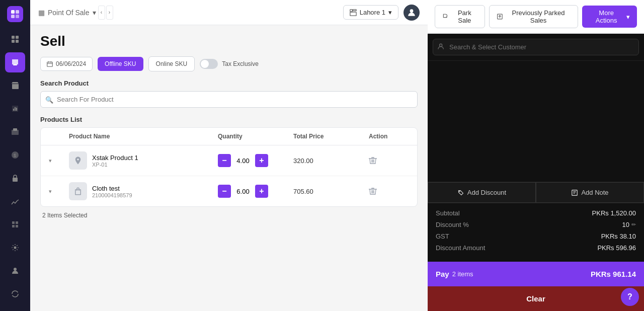 This screenshot has width=644, height=311. What do you see at coordinates (536, 213) in the screenshot?
I see `subtotal-row: Subtotal PKRs 1,520.00` at bounding box center [536, 213].